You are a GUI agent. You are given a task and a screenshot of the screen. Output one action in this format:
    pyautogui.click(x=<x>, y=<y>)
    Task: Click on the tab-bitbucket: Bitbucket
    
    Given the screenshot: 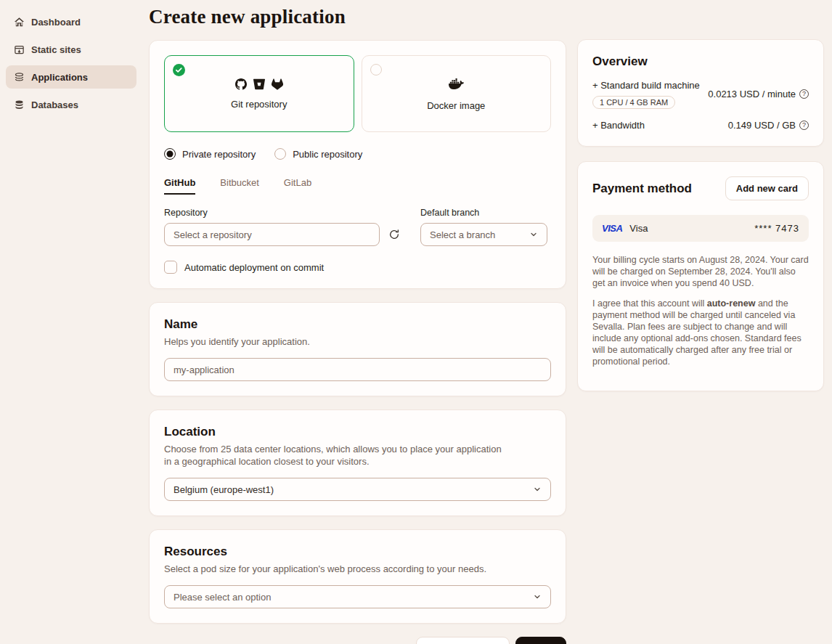 What is the action you would take?
    pyautogui.click(x=240, y=186)
    